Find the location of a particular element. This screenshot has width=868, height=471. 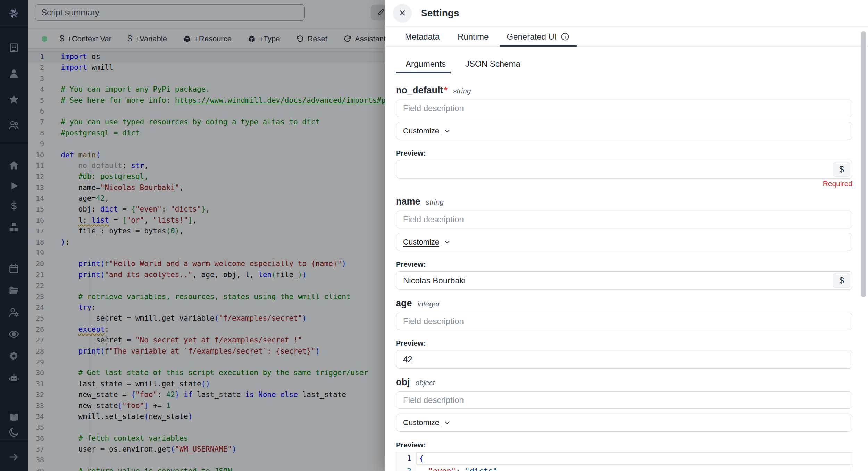

info-icon is located at coordinates (565, 37).